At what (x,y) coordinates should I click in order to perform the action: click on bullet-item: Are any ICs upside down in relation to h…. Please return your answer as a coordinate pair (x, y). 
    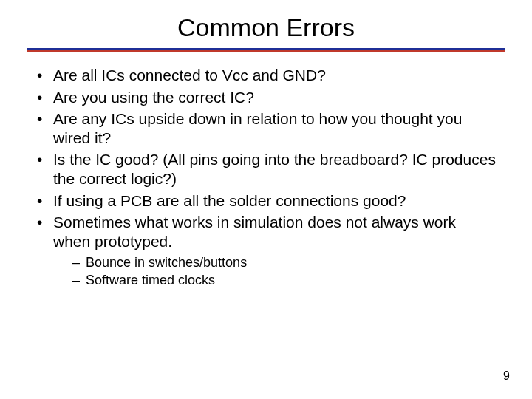
    Looking at the image, I should click on (266, 129).